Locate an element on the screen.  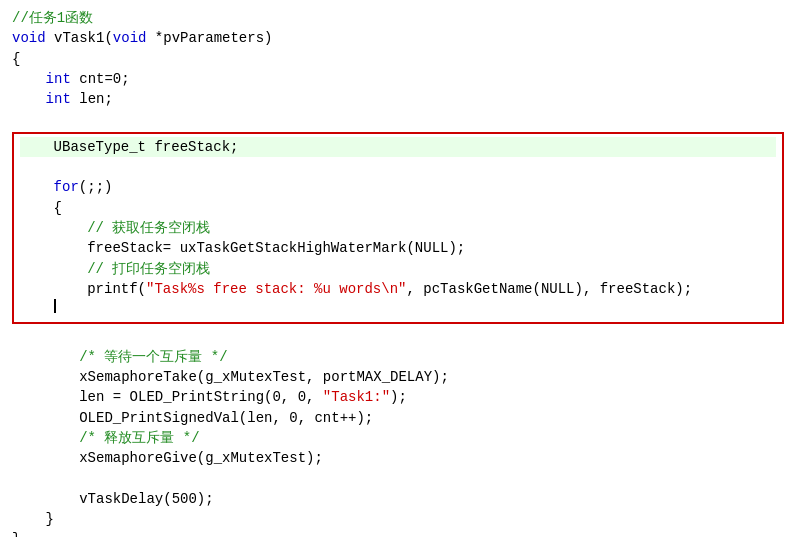
code-line-24: vTaskDelay(500); is located at coordinates (398, 499).